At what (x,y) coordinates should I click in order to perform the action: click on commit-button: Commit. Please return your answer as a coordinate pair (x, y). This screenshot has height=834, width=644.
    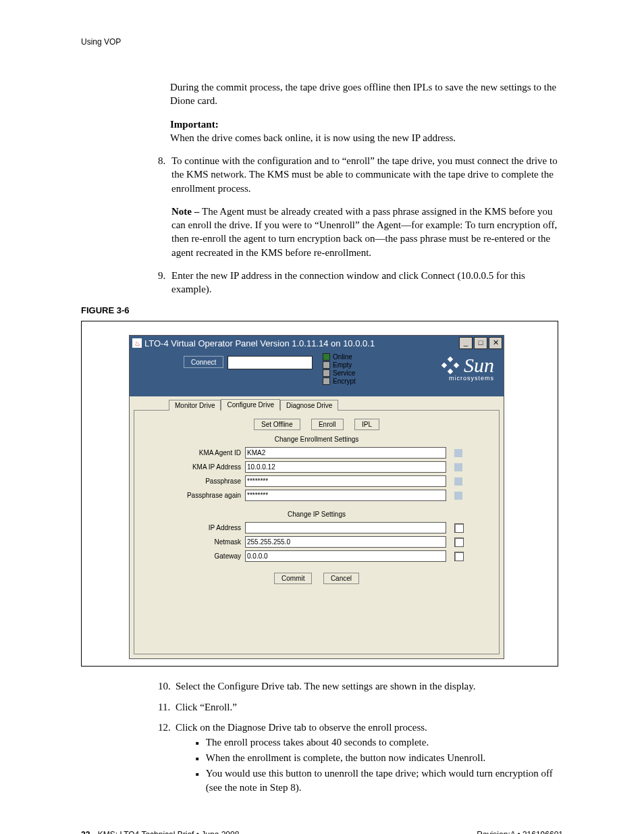
    Looking at the image, I should click on (293, 578).